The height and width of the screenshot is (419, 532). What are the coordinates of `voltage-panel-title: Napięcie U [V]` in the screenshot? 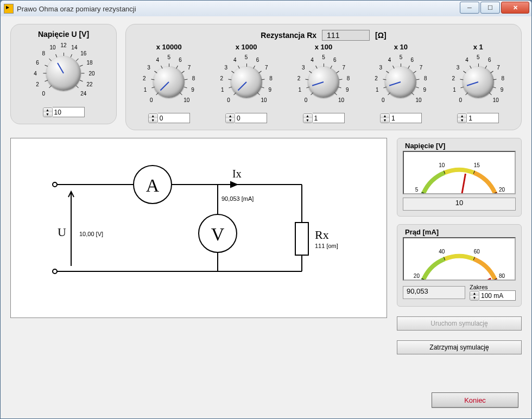 It's located at (64, 34).